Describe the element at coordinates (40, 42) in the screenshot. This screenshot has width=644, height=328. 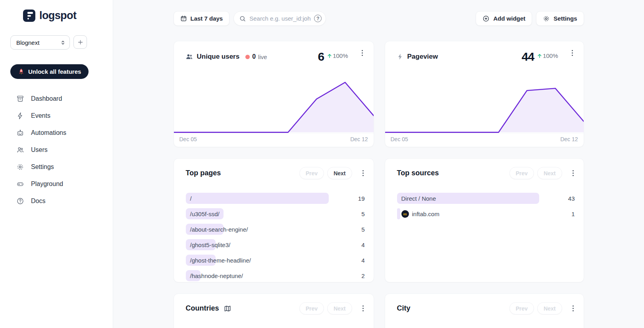
I see `workspace-select: Blognext` at that location.